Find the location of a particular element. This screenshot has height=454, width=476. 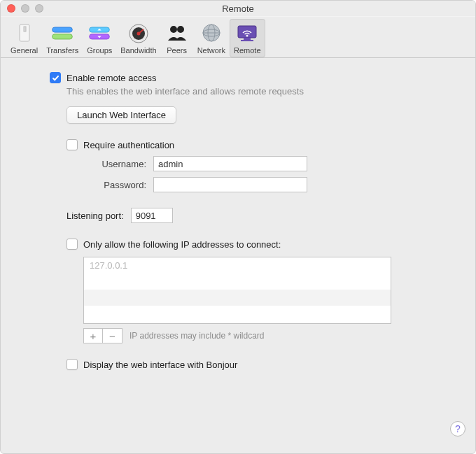

remove-ip-button: − is located at coordinates (113, 336).